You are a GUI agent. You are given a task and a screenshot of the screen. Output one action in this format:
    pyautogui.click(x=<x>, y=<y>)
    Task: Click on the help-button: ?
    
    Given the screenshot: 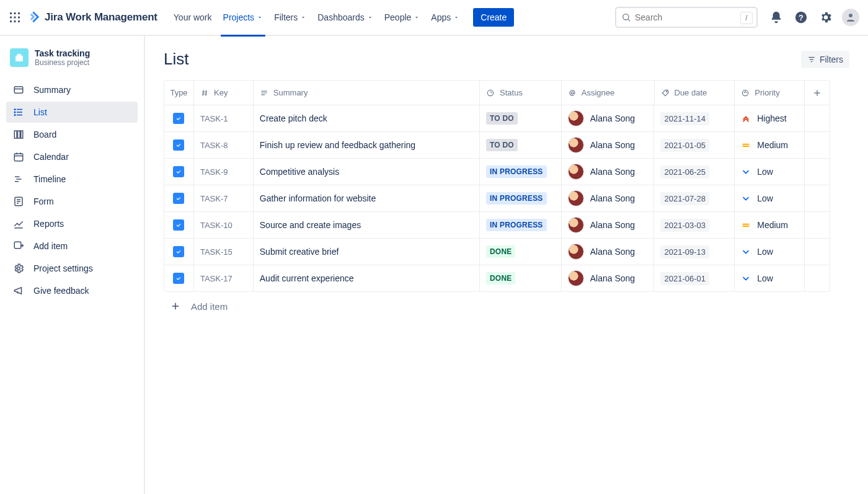 What is the action you would take?
    pyautogui.click(x=801, y=17)
    